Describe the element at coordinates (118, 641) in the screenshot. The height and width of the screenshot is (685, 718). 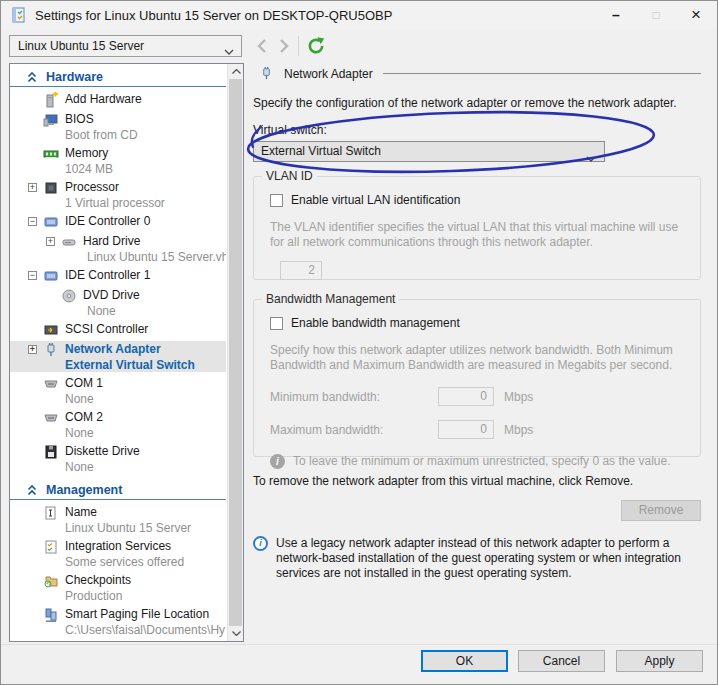
I see `item-row: Automatic Start Action` at that location.